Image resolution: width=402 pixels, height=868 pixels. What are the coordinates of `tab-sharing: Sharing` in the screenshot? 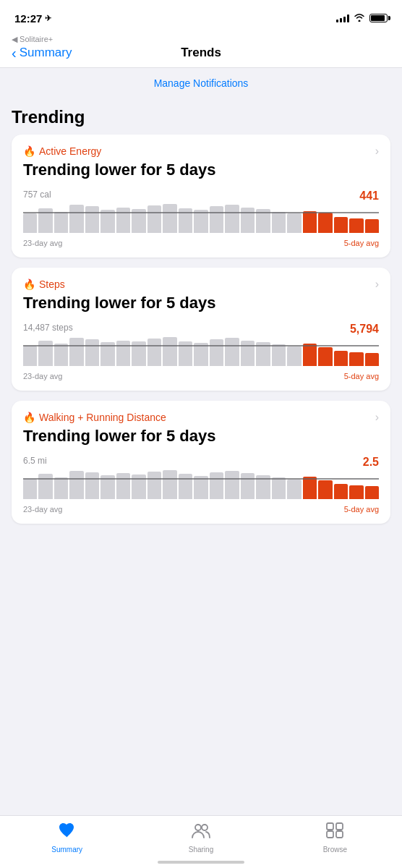 It's located at (201, 838).